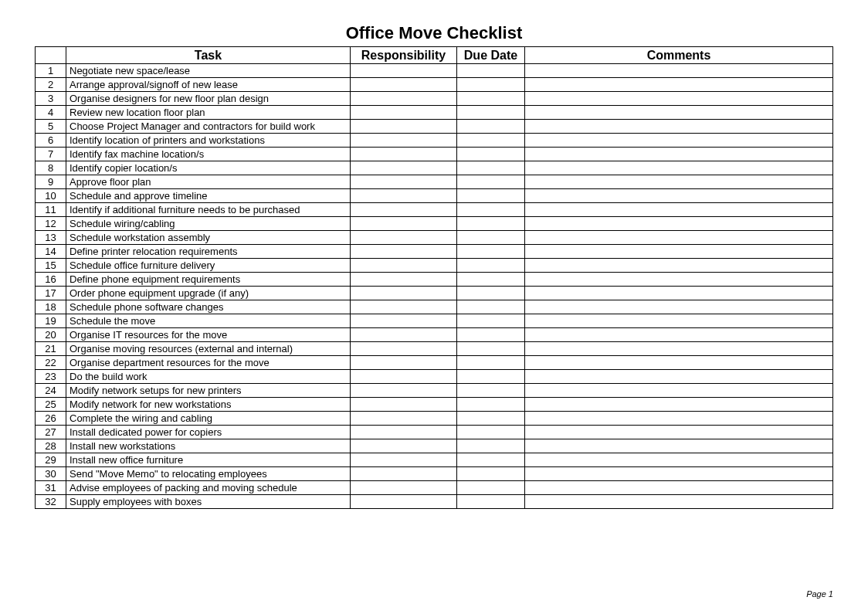 The image size is (868, 614). I want to click on table-row: 26Complete the wiring and cabling, so click(434, 419).